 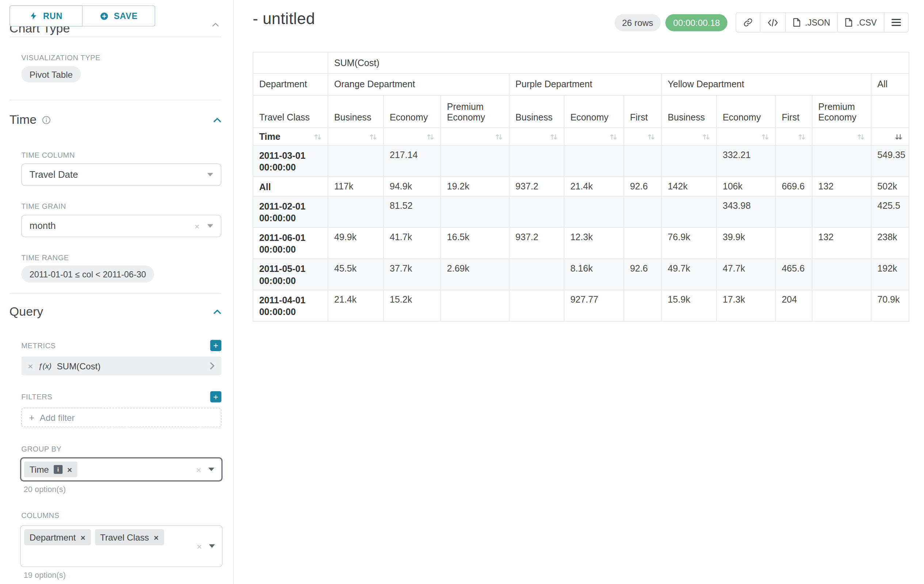 What do you see at coordinates (746, 306) in the screenshot?
I see `value-cell: 17.3k` at bounding box center [746, 306].